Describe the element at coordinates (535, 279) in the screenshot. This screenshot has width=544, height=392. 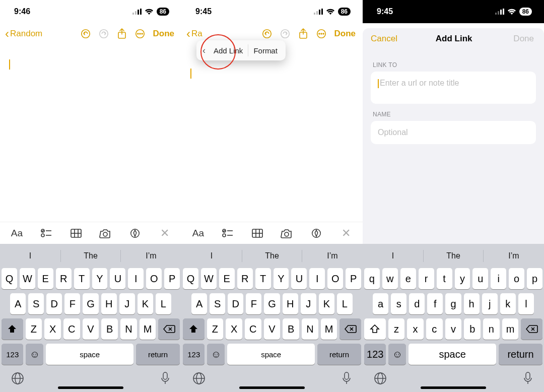
I see `key-p: p` at that location.